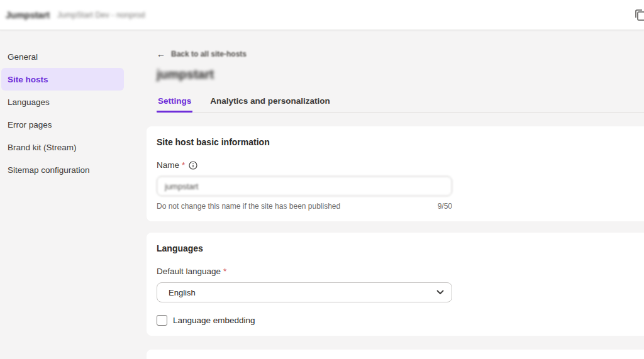  Describe the element at coordinates (304, 206) in the screenshot. I see `name-helper-row: Do not change this name if the site has …` at that location.